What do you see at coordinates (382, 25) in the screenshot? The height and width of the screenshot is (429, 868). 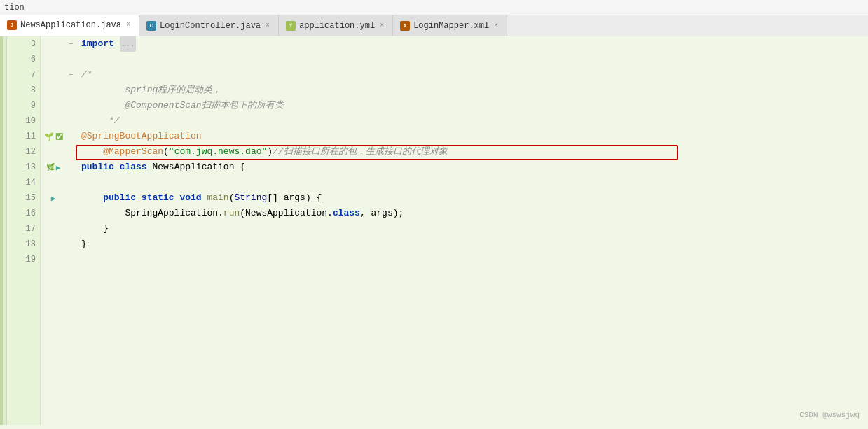 I see `tab-close-3: ×` at bounding box center [382, 25].